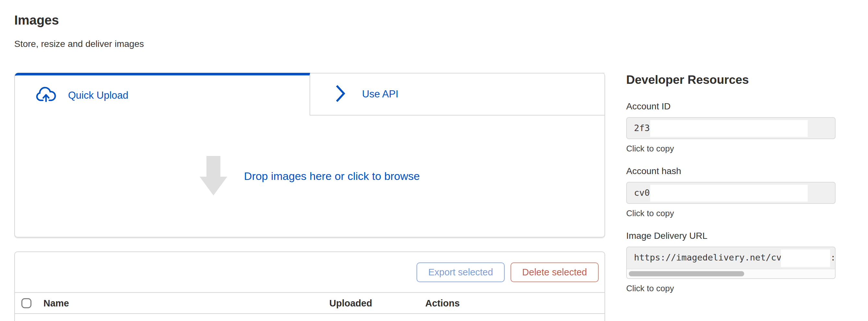  Describe the element at coordinates (716, 258) in the screenshot. I see `image-delivery-url-value: https://imagedelivery.net/cv0JS` at that location.